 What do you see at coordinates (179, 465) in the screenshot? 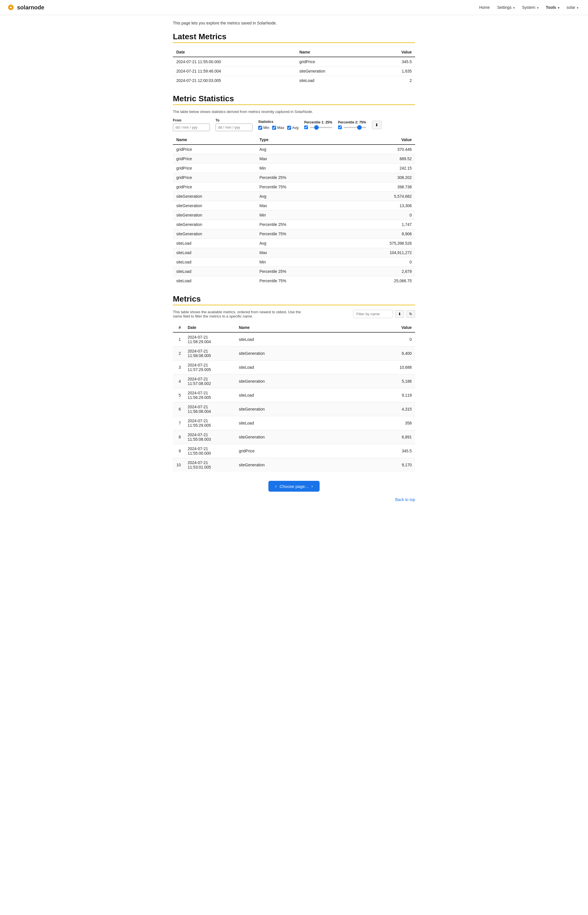
I see `cell-num: 10` at bounding box center [179, 465].